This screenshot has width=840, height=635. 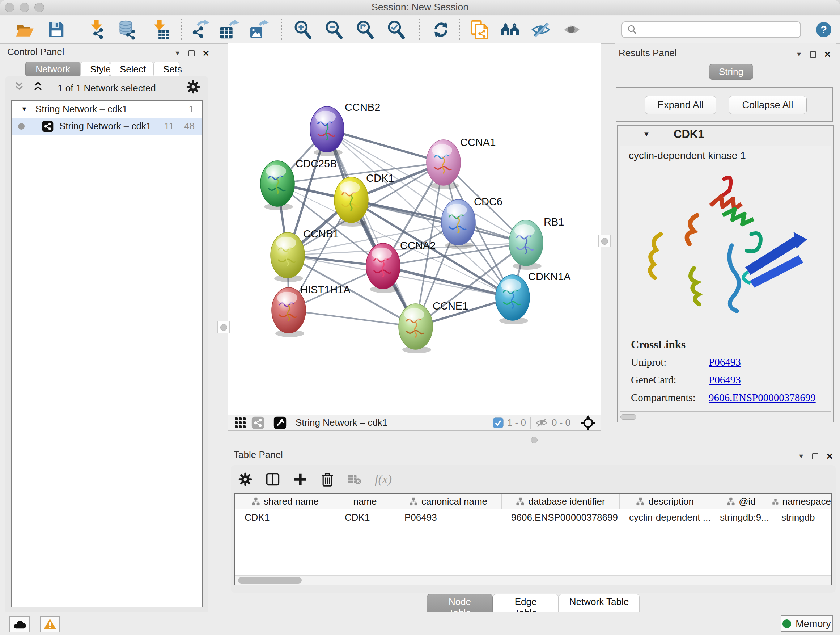 I want to click on table-cell: 9606.ENSP00000378699, so click(x=561, y=518).